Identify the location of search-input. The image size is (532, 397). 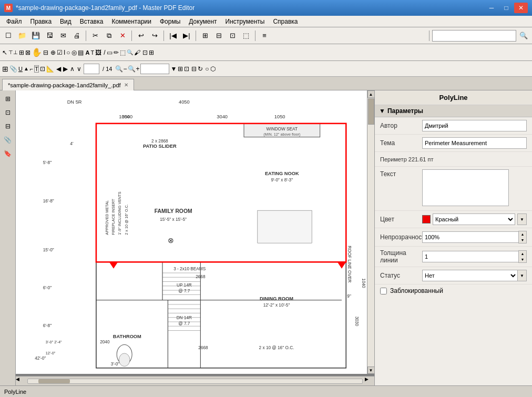
(474, 36).